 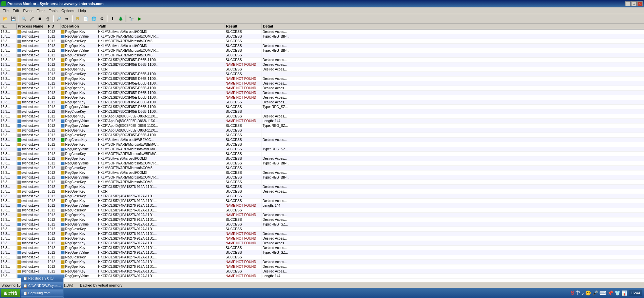 What do you see at coordinates (42, 286) in the screenshot?
I see `taskbar-button: 📋C:\WINDOWS\syste...` at bounding box center [42, 286].